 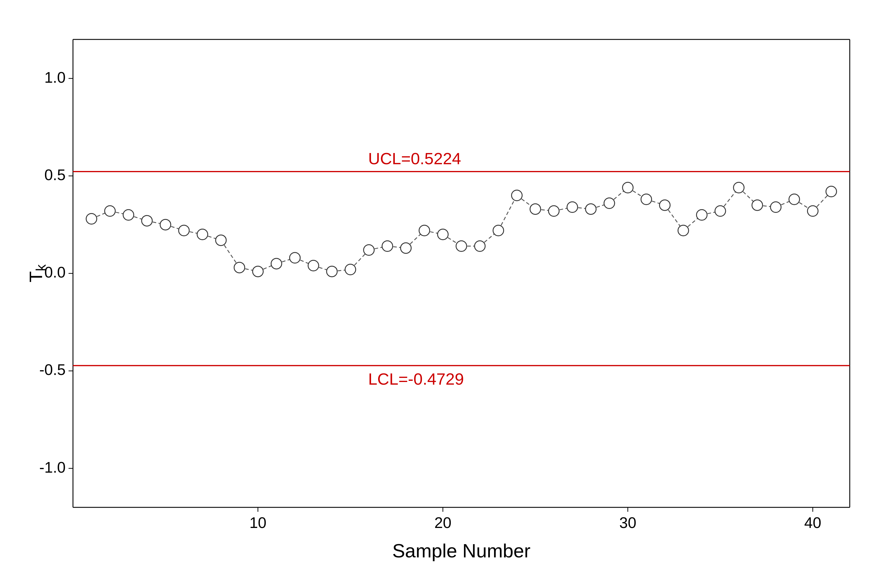 What do you see at coordinates (53, 370) in the screenshot?
I see `y-tick-label: -0.5` at bounding box center [53, 370].